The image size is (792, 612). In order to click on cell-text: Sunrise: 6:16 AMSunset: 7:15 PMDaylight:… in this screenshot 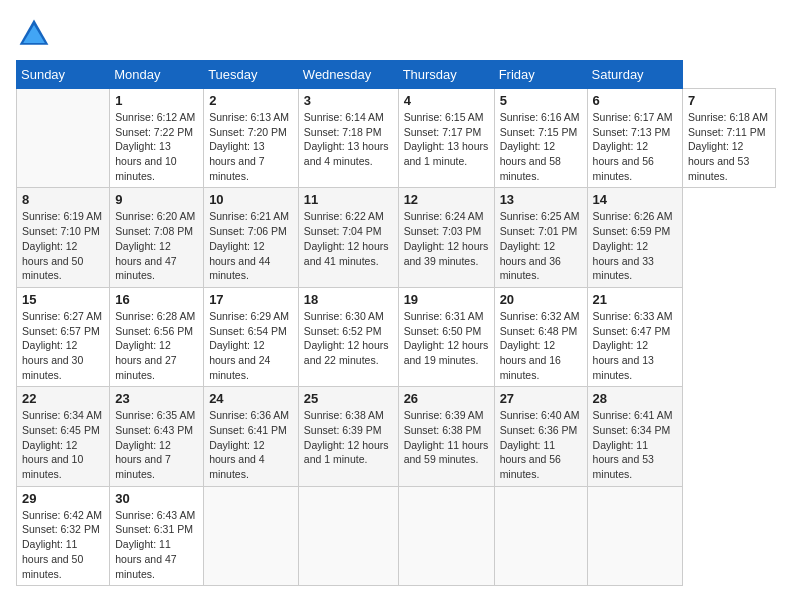, I will do `click(541, 146)`.